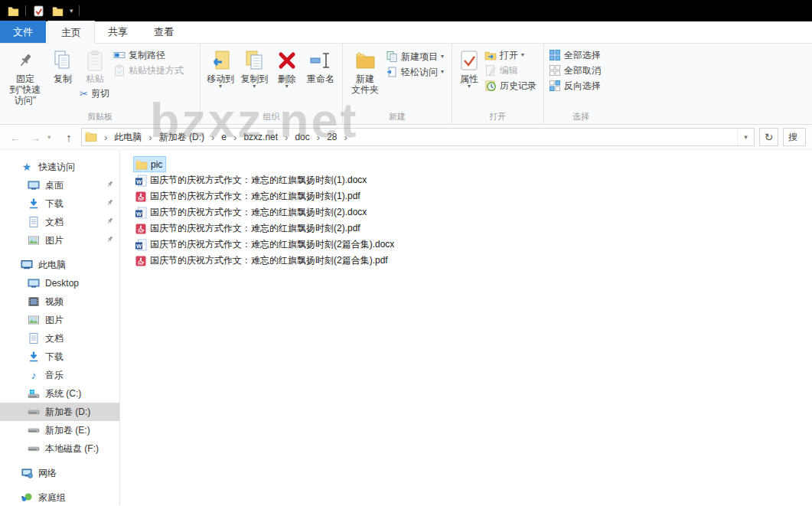 The height and width of the screenshot is (506, 812). Describe the element at coordinates (142, 165) in the screenshot. I see `folder-icon` at that location.